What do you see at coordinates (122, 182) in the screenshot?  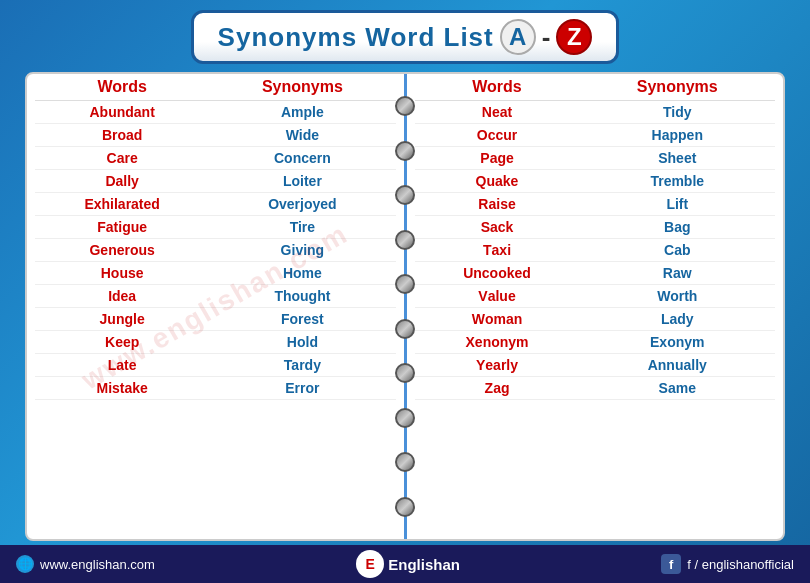 I see `word-cell: Dally` at bounding box center [122, 182].